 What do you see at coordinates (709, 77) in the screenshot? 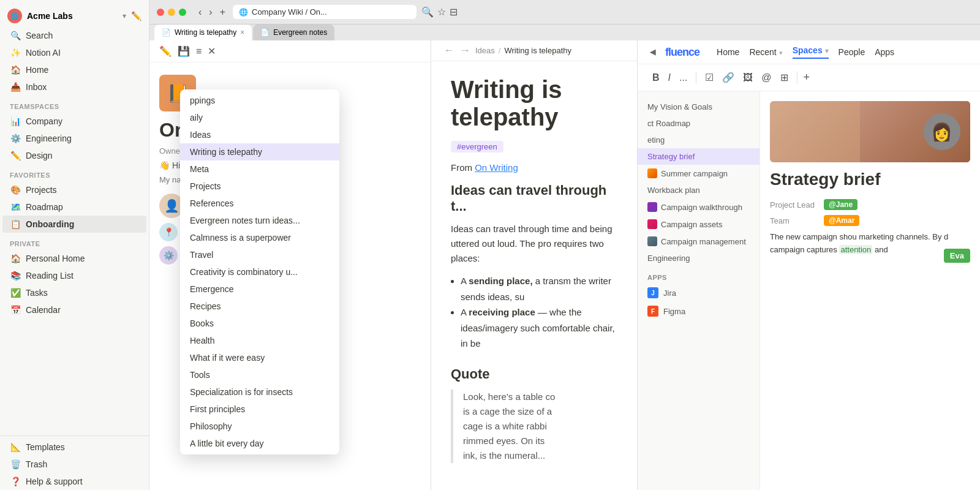
I see `check-button: ☑` at bounding box center [709, 77].